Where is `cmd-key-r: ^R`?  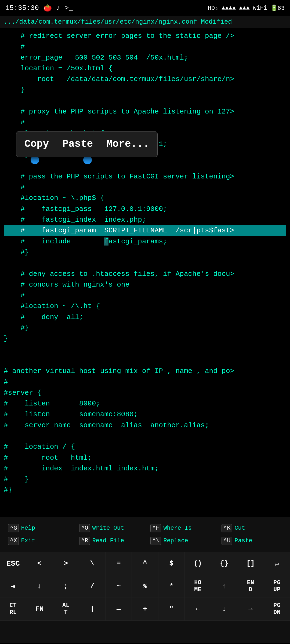 cmd-key-r: ^R is located at coordinates (85, 541).